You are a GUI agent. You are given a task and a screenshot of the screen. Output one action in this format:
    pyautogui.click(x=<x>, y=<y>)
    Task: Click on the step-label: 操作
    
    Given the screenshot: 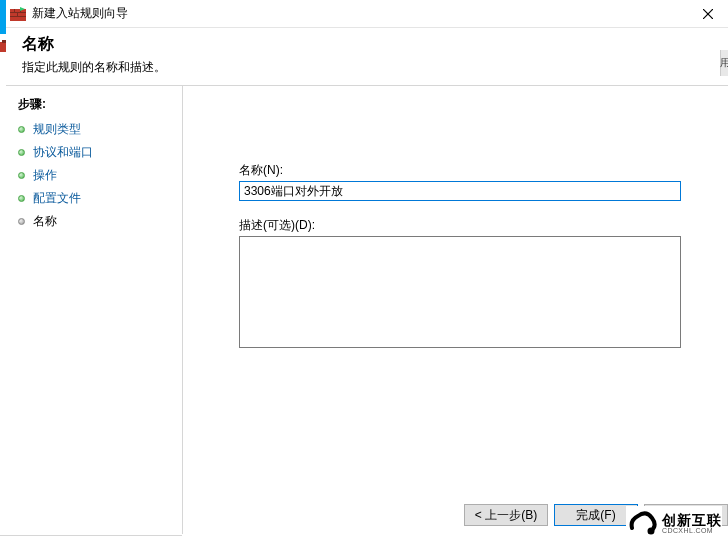 What is the action you would take?
    pyautogui.click(x=45, y=176)
    